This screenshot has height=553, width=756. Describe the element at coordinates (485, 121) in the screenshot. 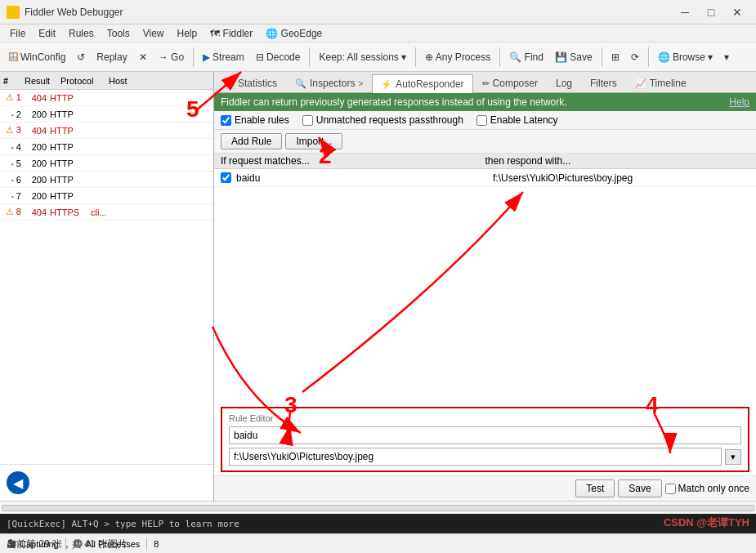

I see `options-row: Enable rules Unmatched requests passthro…` at that location.